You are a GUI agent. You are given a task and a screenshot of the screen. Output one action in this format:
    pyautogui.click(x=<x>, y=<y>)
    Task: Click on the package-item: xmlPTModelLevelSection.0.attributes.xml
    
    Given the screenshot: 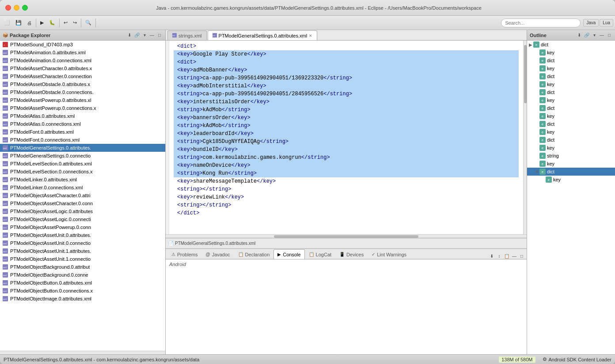 What is the action you would take?
    pyautogui.click(x=83, y=164)
    